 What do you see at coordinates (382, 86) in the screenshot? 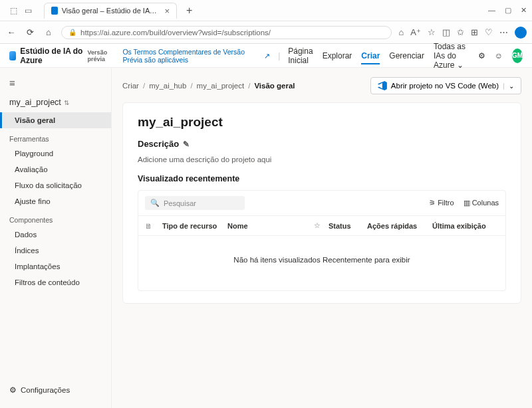
I see `vscode-icon` at bounding box center [382, 86].